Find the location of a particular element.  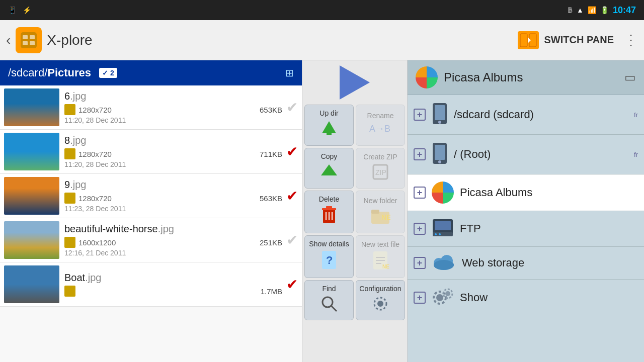

location-item: +Picasa Albums is located at coordinates (526, 193).